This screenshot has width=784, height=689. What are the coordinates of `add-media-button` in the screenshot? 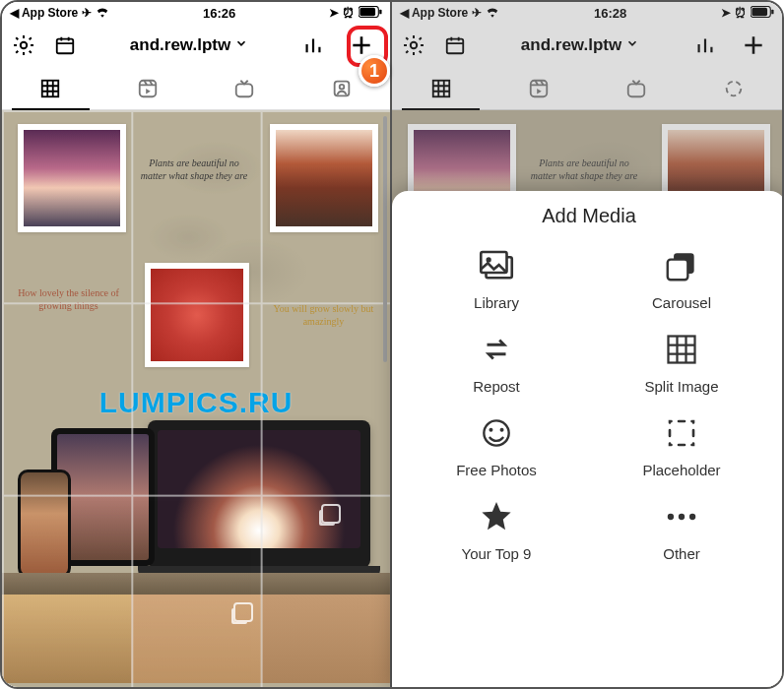 It's located at (753, 45).